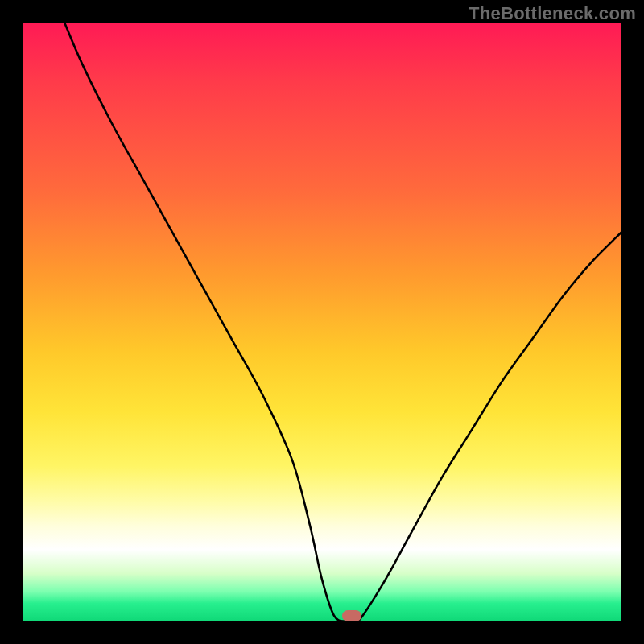 The image size is (644, 644). What do you see at coordinates (352, 616) in the screenshot?
I see `optimum-marker` at bounding box center [352, 616].